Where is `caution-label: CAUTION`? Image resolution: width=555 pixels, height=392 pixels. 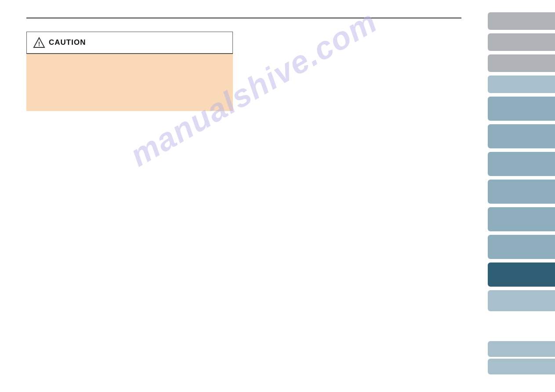 caution-label: CAUTION is located at coordinates (67, 43).